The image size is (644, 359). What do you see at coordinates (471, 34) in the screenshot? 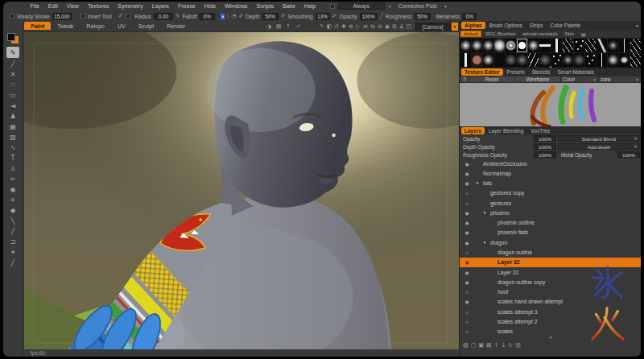
I see `group-default: default` at bounding box center [471, 34].